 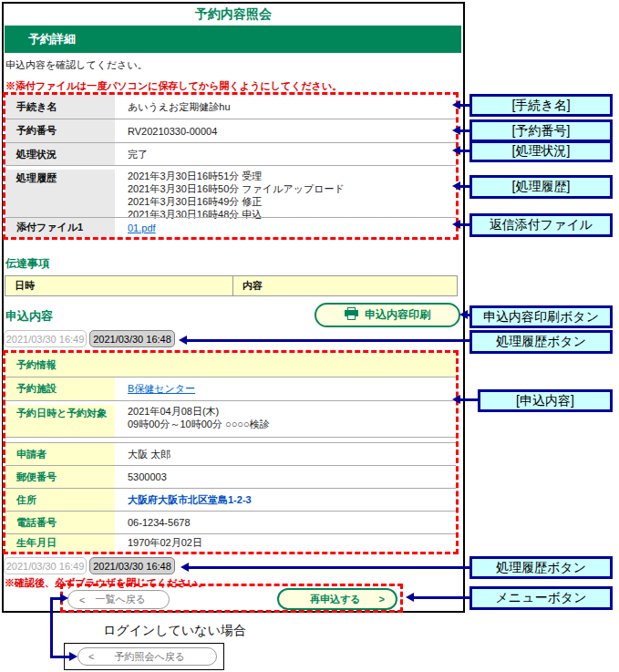 I want to click on page-title: 予約内容照会, so click(x=233, y=15).